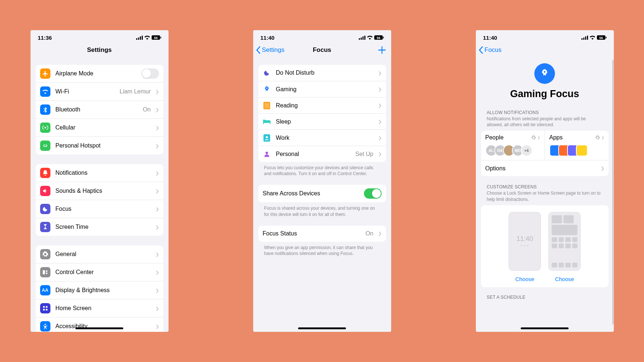 Image resolution: width=644 pixels, height=362 pixels. Describe the element at coordinates (373, 194) in the screenshot. I see `share-toggle` at that location.